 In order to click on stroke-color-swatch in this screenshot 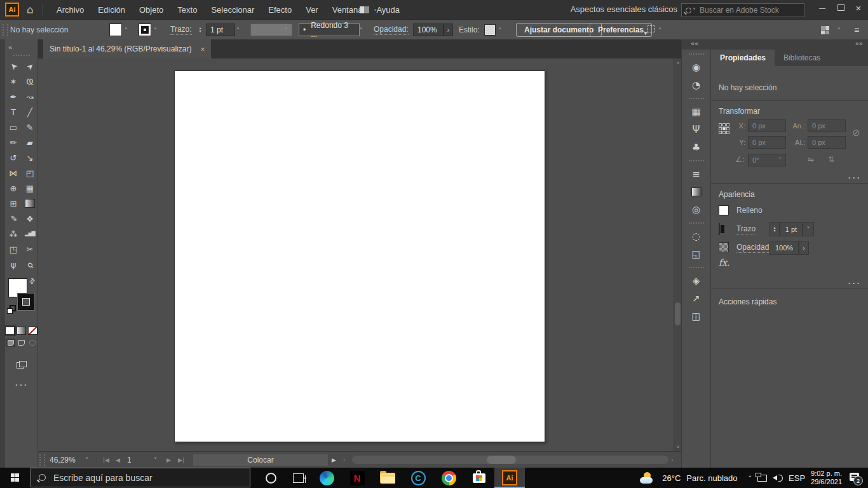, I will do `click(145, 30)`.